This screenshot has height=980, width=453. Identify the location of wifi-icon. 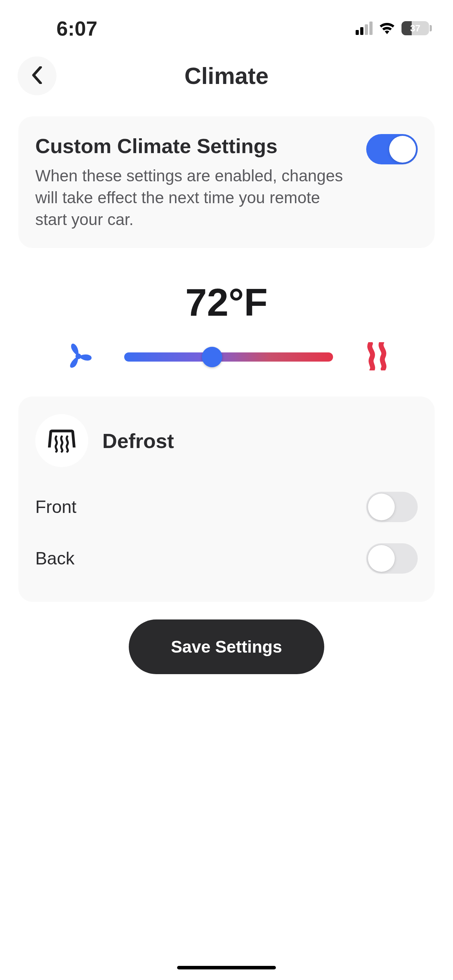
(387, 28).